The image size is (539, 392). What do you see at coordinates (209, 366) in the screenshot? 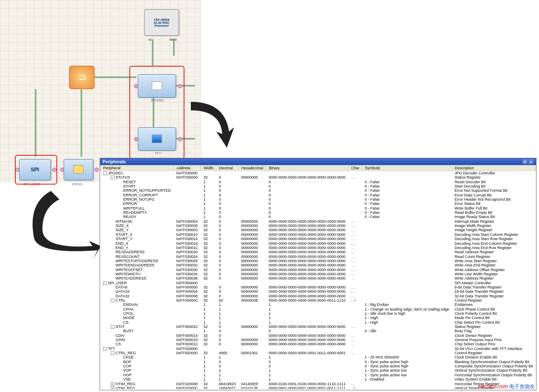
I see `cell-w: 1` at bounding box center [209, 366].